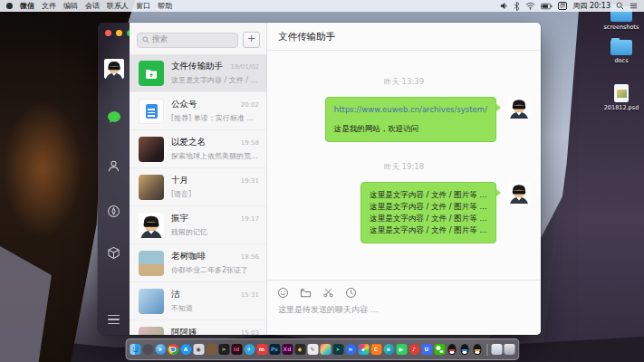 This screenshot has width=644, height=362. I want to click on message-input: 这里是待发送的聊天内容 …, so click(409, 310).